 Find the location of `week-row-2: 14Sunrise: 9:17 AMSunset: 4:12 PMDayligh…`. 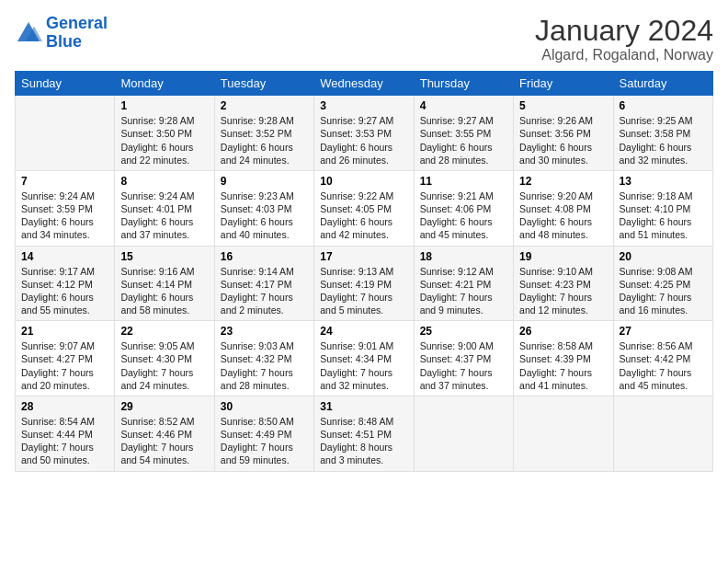

week-row-2: 14Sunrise: 9:17 AMSunset: 4:12 PMDayligh… is located at coordinates (364, 283).